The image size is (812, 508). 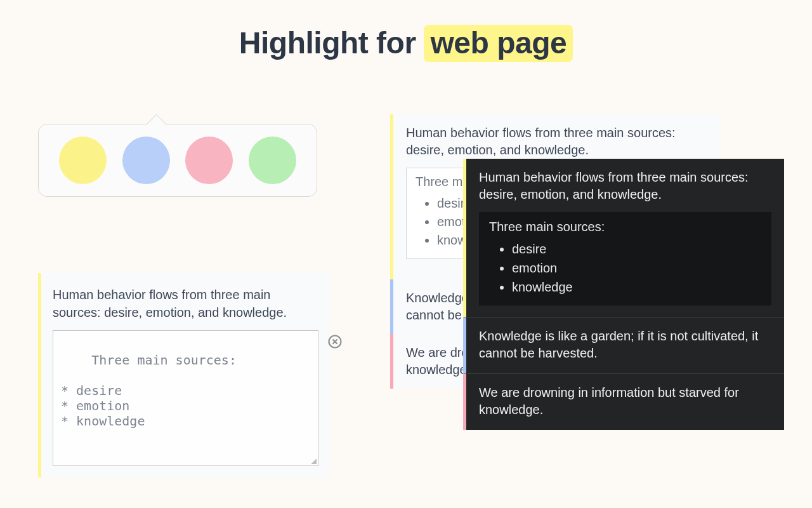 What do you see at coordinates (624, 237) in the screenshot?
I see `highlight-item-dark: Human behavior flows from three main sou…` at bounding box center [624, 237].